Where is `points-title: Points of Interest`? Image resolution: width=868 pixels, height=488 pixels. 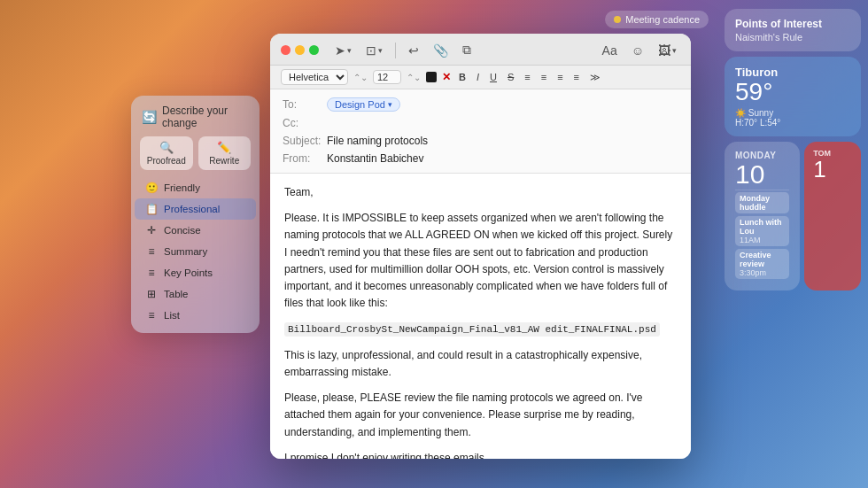 points-title: Points of Interest is located at coordinates (793, 24).